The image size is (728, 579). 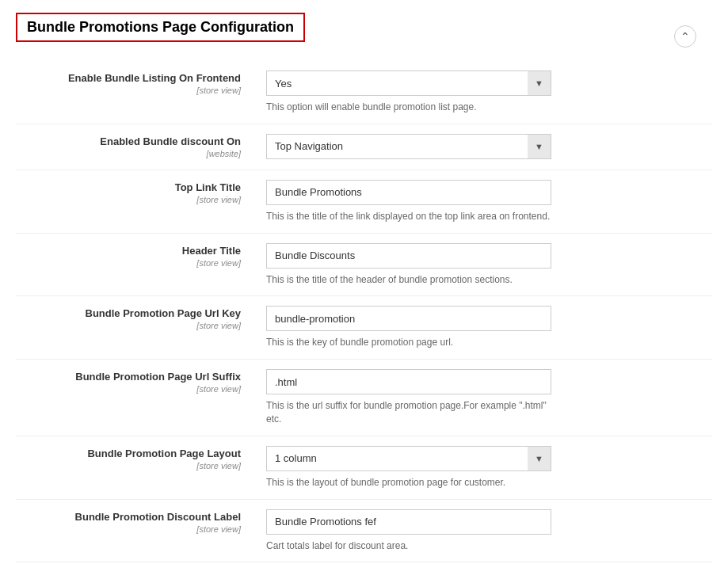 What do you see at coordinates (409, 256) in the screenshot?
I see `input-header_title` at bounding box center [409, 256].